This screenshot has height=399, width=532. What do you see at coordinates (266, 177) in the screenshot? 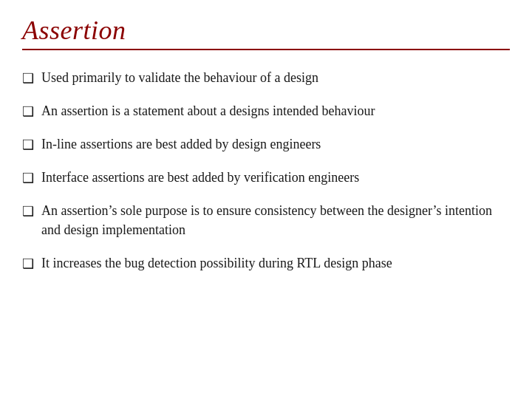
I see `list-item: ❑ Interface assertions are best added by…` at bounding box center [266, 177].